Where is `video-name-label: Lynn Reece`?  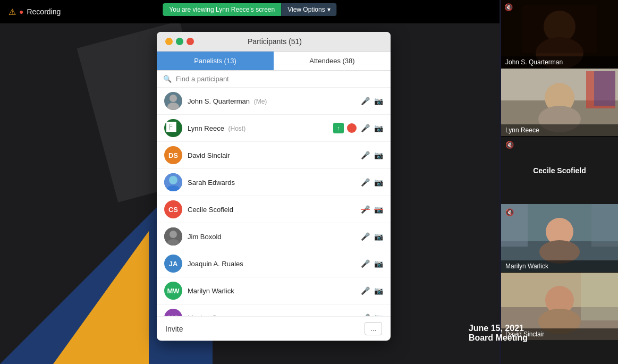 video-name-label: Lynn Reece is located at coordinates (560, 130).